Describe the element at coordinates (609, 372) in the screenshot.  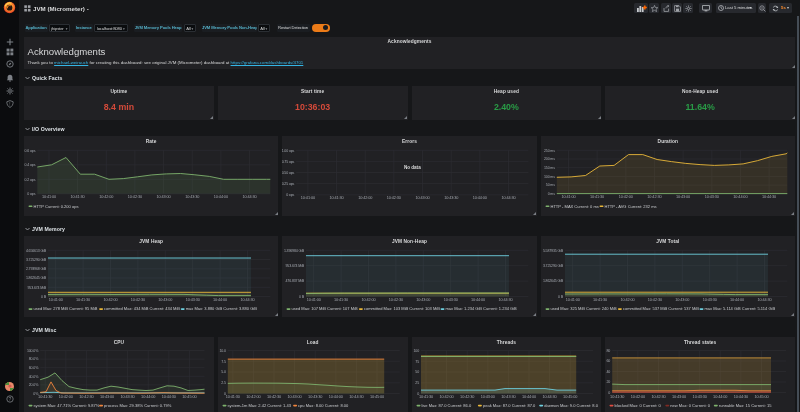
I see `svg-text: 40` at that location.